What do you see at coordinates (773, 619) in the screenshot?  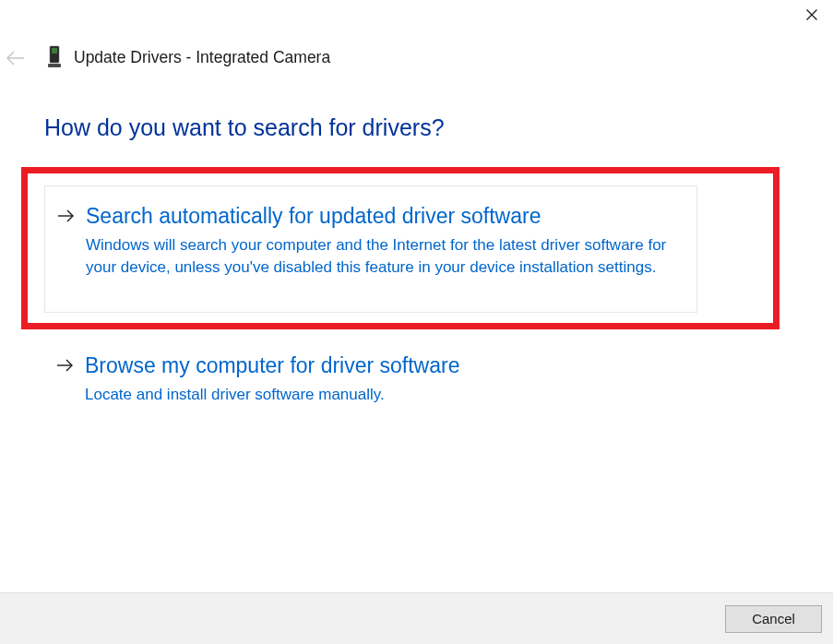 I see `cancel-button: Cancel` at bounding box center [773, 619].